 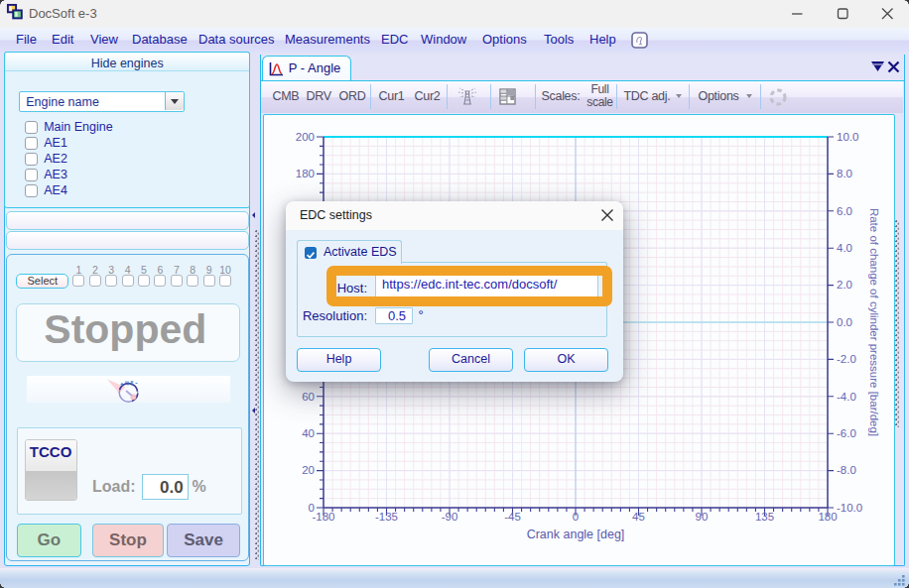 I want to click on svg-text: 45, so click(x=639, y=517).